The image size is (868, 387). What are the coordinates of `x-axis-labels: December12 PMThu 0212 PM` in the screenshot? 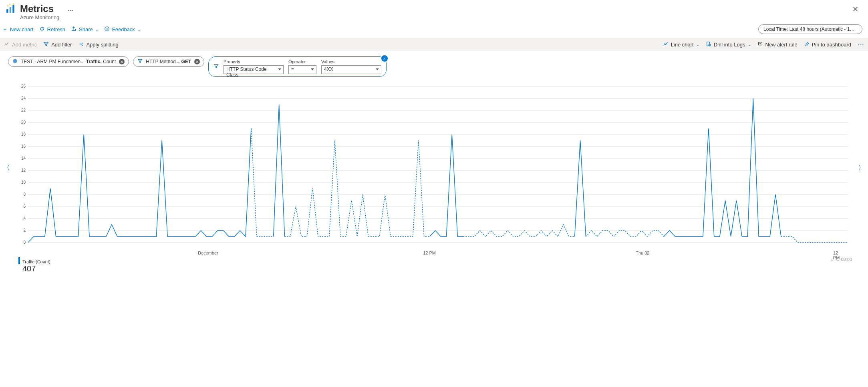 It's located at (434, 254).